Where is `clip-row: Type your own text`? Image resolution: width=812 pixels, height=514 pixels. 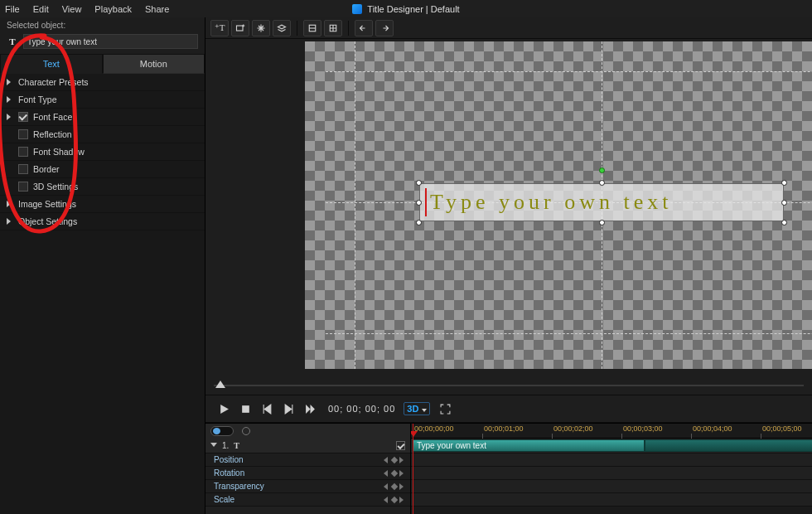
clip-row: Type your own text is located at coordinates (611, 446).